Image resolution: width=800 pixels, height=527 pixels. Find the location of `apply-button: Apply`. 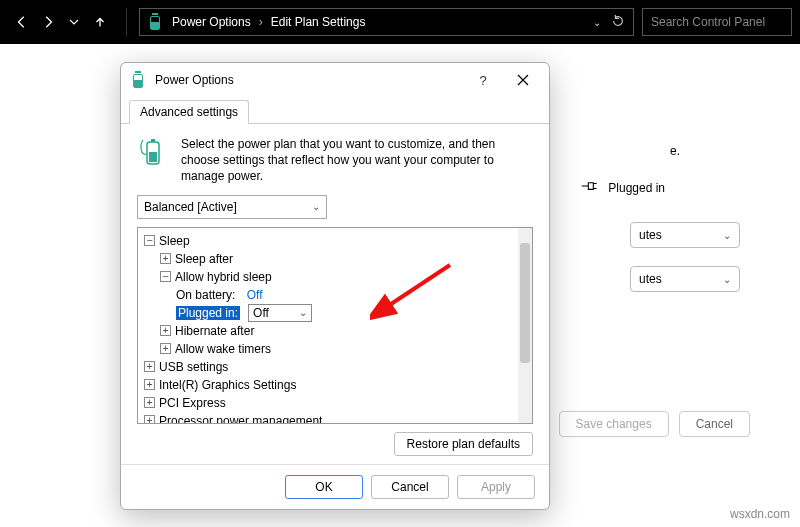

apply-button: Apply is located at coordinates (496, 487).